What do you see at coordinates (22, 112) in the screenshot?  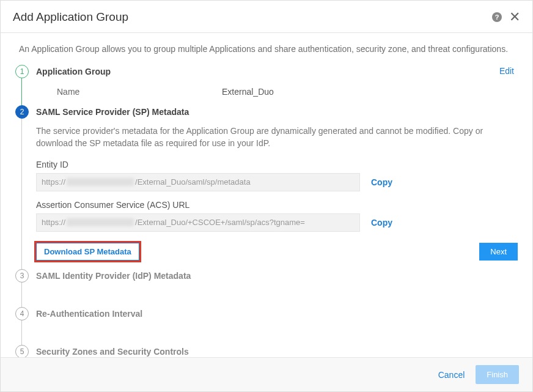 I see `step-number-2: 2` at bounding box center [22, 112].